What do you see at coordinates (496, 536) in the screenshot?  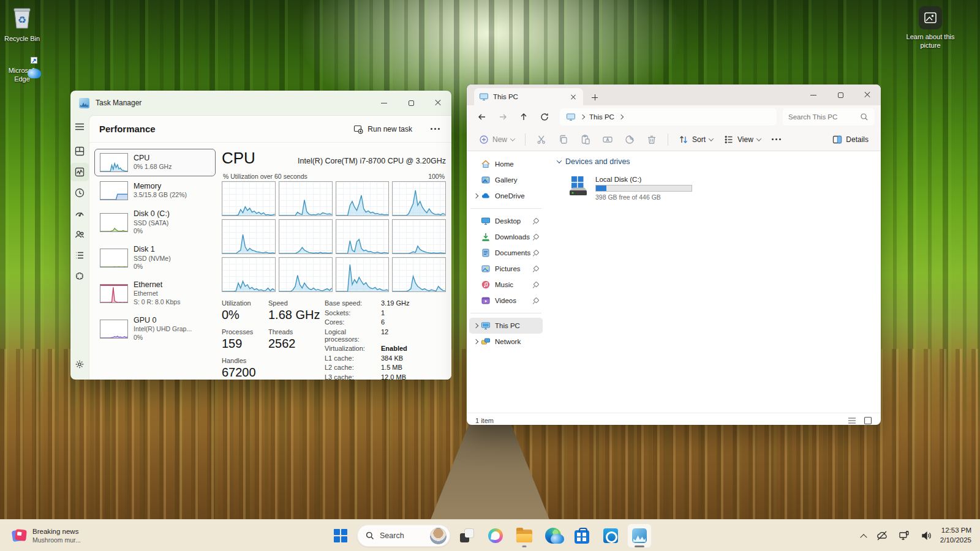 I see `copilot-button` at bounding box center [496, 536].